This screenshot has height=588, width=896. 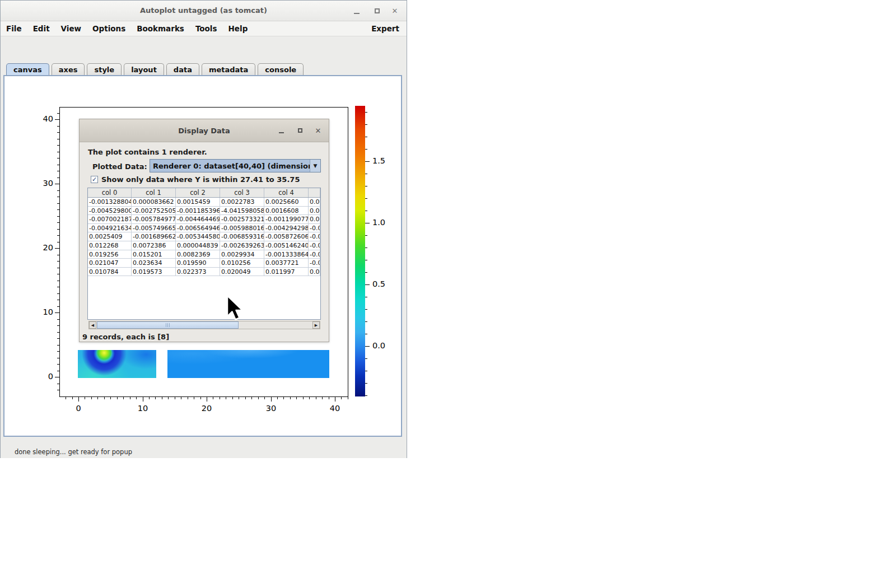 I want to click on table-cell: 0.012268, so click(x=110, y=245).